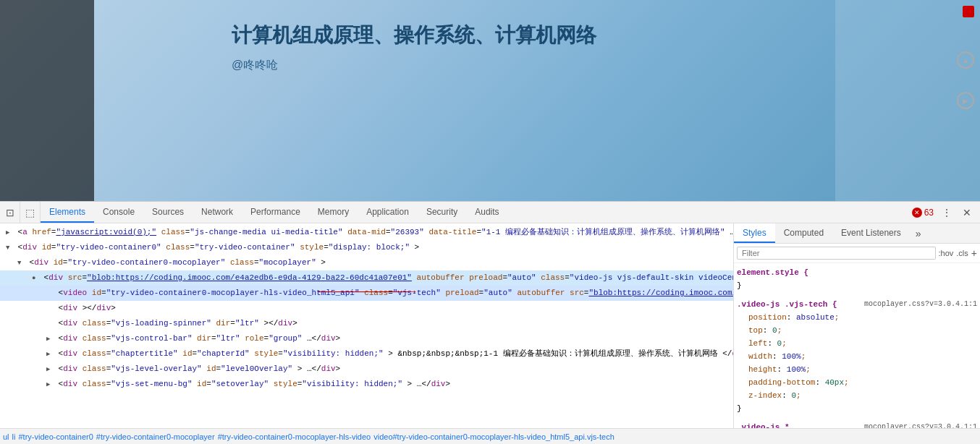  Describe the element at coordinates (486, 213) in the screenshot. I see `tab-audits: Audits` at that location.